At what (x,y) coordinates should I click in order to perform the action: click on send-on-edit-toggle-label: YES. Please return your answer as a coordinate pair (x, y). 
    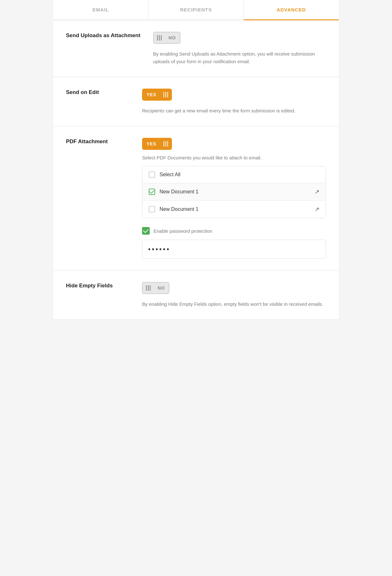
    Looking at the image, I should click on (152, 95).